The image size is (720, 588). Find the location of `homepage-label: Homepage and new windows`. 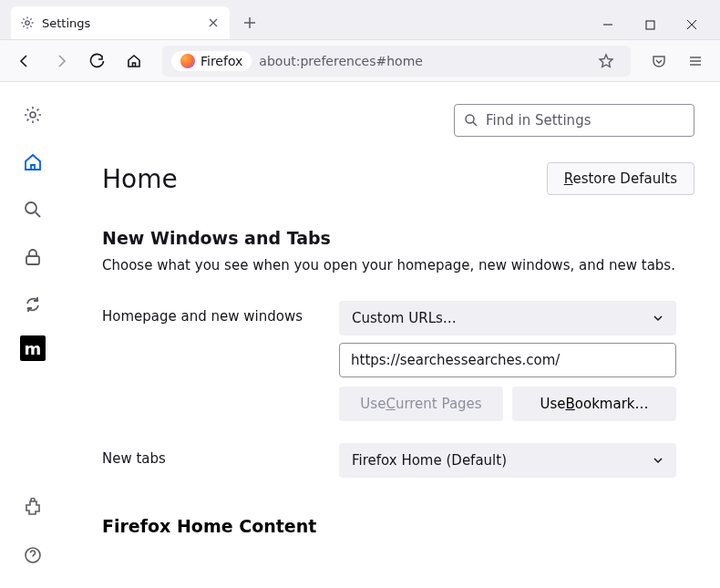

homepage-label: Homepage and new windows is located at coordinates (215, 313).